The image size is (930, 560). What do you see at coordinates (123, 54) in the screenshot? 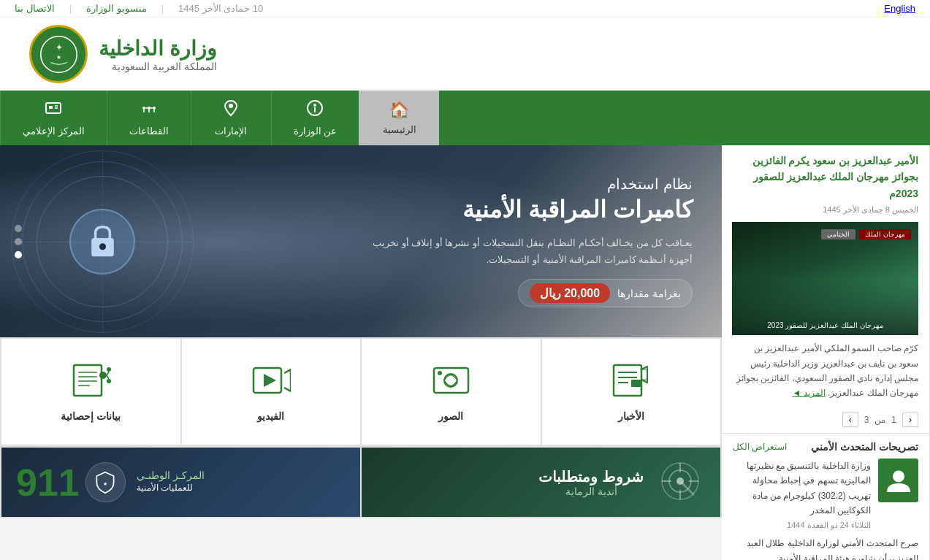
I see `logo-area: وزارة الداخلية المملكة العربية السعودية …` at bounding box center [123, 54].